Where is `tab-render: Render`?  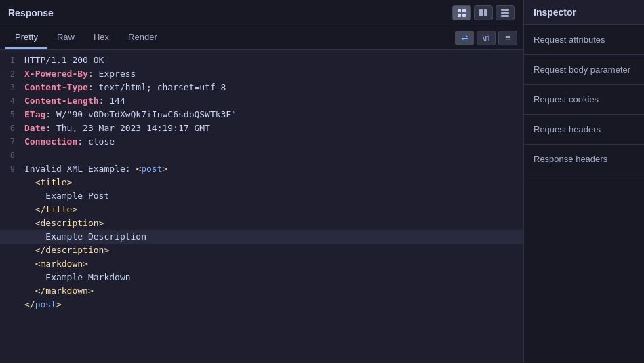 tab-render: Render is located at coordinates (142, 38).